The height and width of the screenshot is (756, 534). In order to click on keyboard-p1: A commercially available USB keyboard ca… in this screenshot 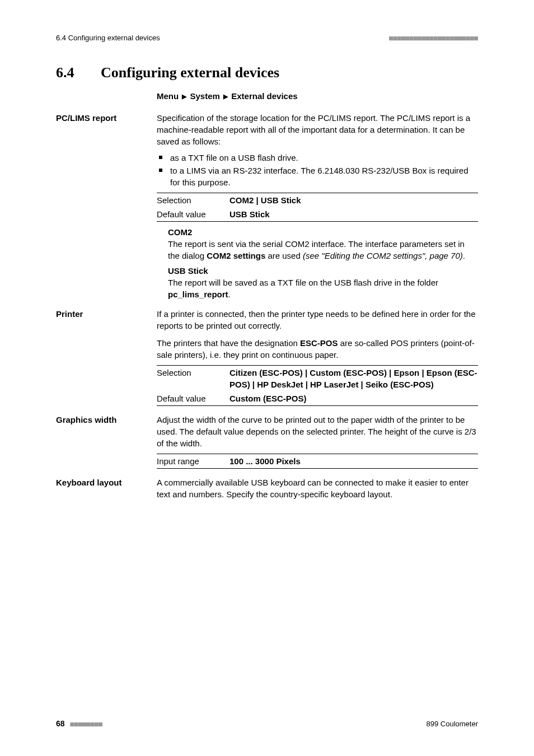, I will do `click(317, 488)`.